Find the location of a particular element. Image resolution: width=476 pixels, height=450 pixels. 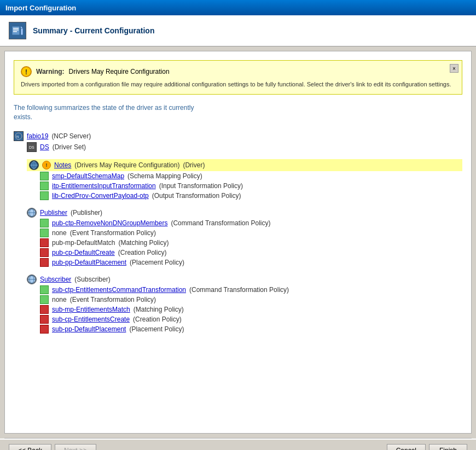

subscriber-desc: (Subscriber) is located at coordinates (92, 279).